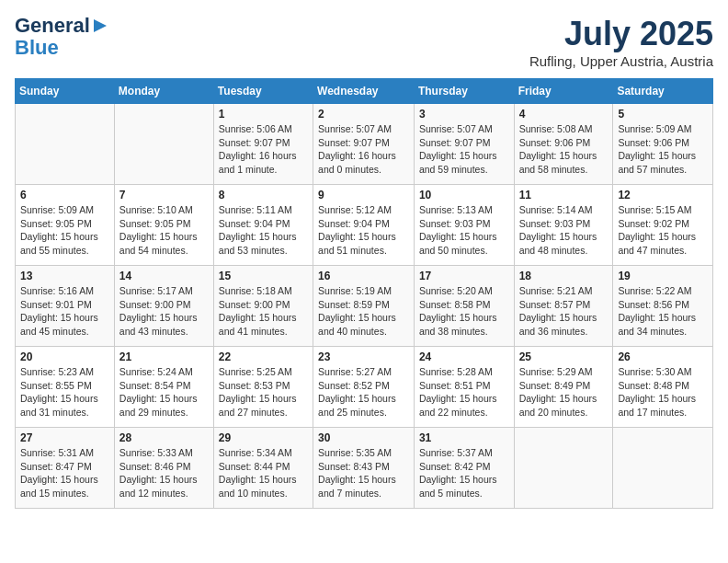  What do you see at coordinates (62, 37) in the screenshot?
I see `logo: General Blue` at bounding box center [62, 37].